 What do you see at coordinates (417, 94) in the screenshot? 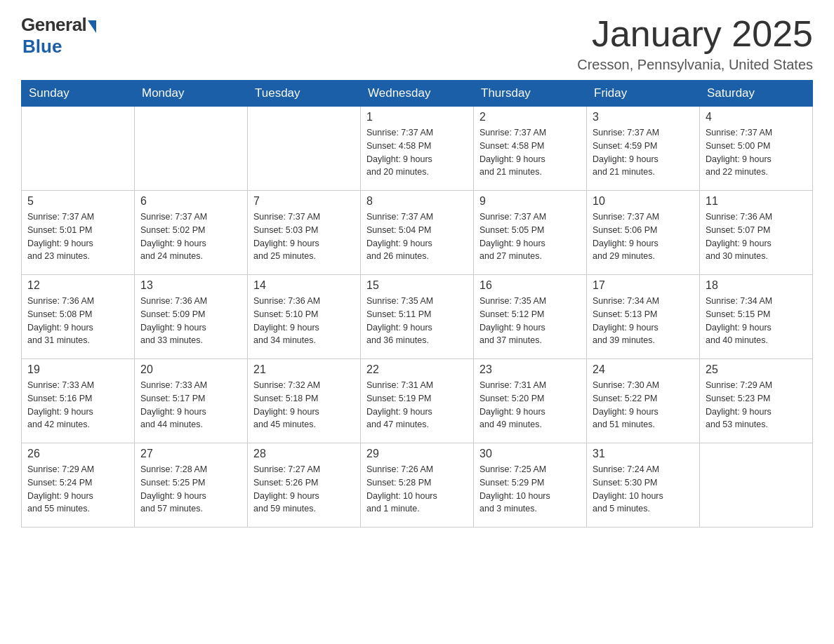
I see `weekday-header-wednesday: Wednesday` at bounding box center [417, 94].